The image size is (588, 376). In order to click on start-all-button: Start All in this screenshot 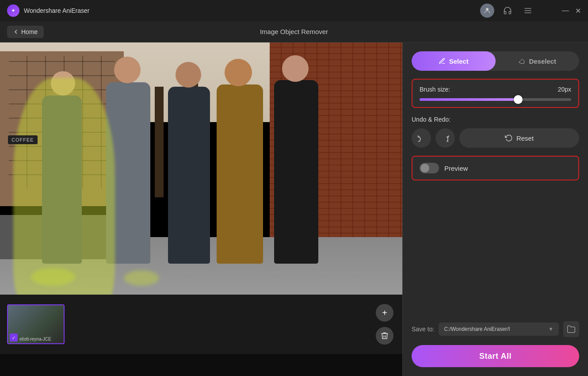, I will do `click(495, 356)`.